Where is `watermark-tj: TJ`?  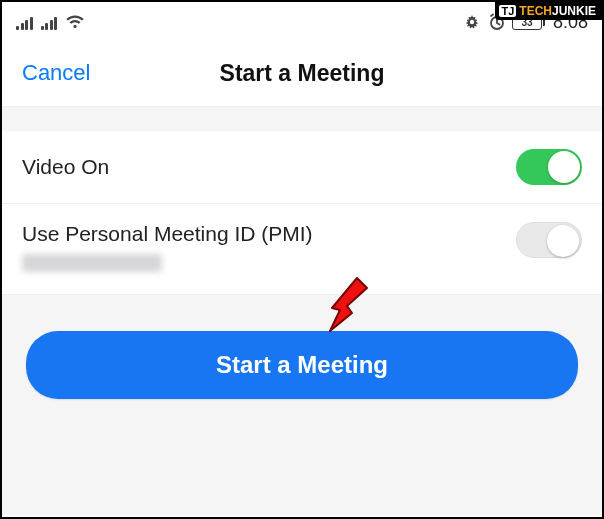
watermark-tj: TJ is located at coordinates (508, 11).